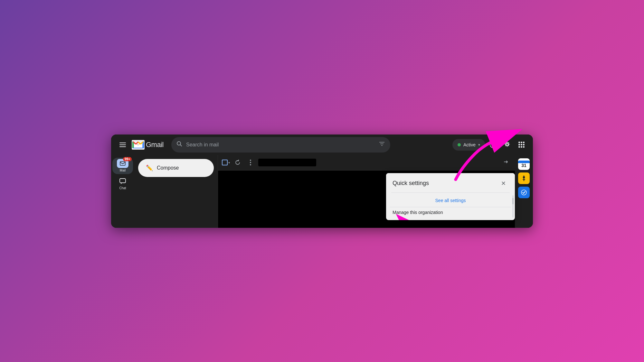 The image size is (644, 362). Describe the element at coordinates (322, 145) in the screenshot. I see `header-bar: Gmail Search in mail` at that location.